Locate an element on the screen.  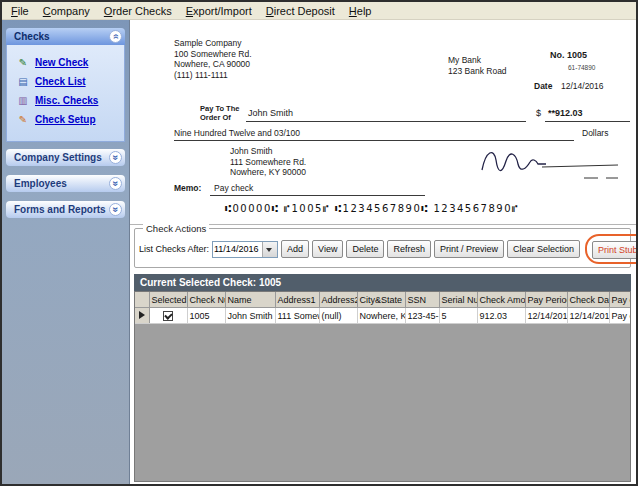
memo-value: Pay check is located at coordinates (234, 188).